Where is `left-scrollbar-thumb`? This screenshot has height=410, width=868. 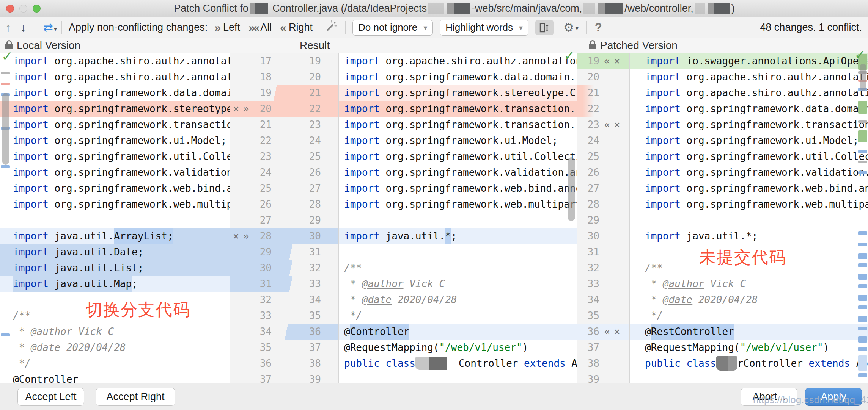
left-scrollbar-thumb is located at coordinates (6, 129).